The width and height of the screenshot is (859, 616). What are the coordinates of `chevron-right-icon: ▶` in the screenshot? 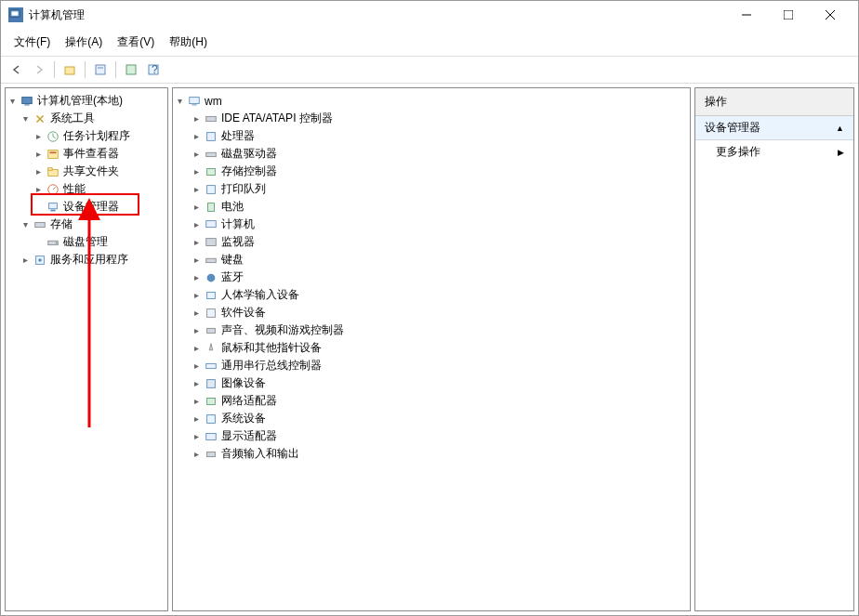 It's located at (840, 152).